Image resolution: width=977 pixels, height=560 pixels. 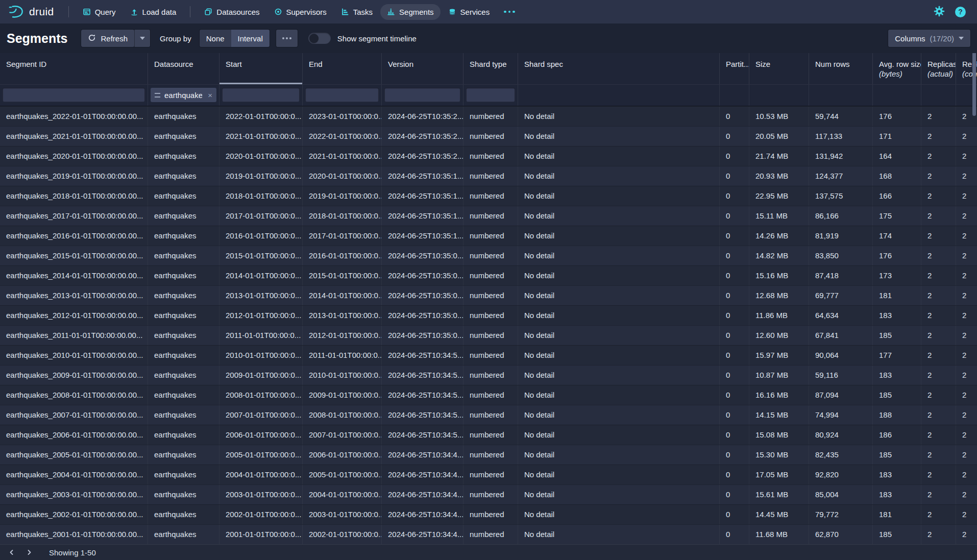 What do you see at coordinates (342, 116) in the screenshot?
I see `cell-end: 2023-01-01T00:00:0...` at bounding box center [342, 116].